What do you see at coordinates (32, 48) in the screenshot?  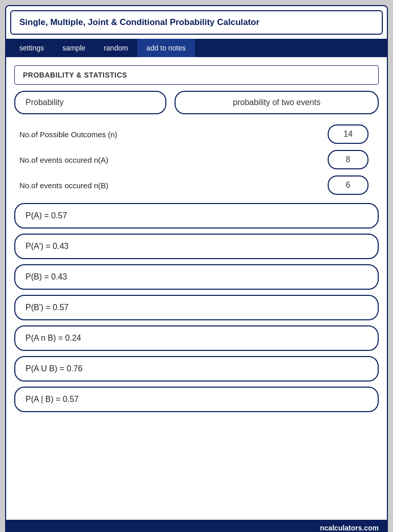 I see `nav-settings: settings` at bounding box center [32, 48].